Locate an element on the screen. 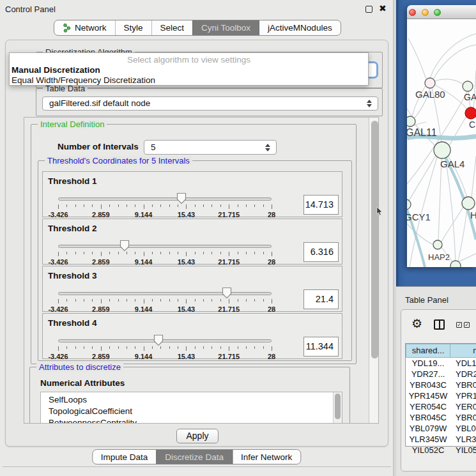  close-icon: ✖ is located at coordinates (383, 8).